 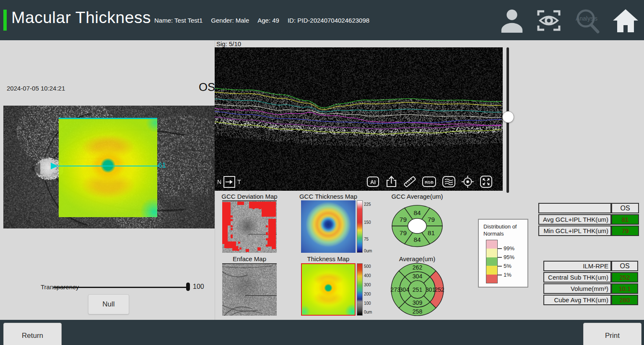 I want to click on scan-line-marker, so click(x=55, y=166).